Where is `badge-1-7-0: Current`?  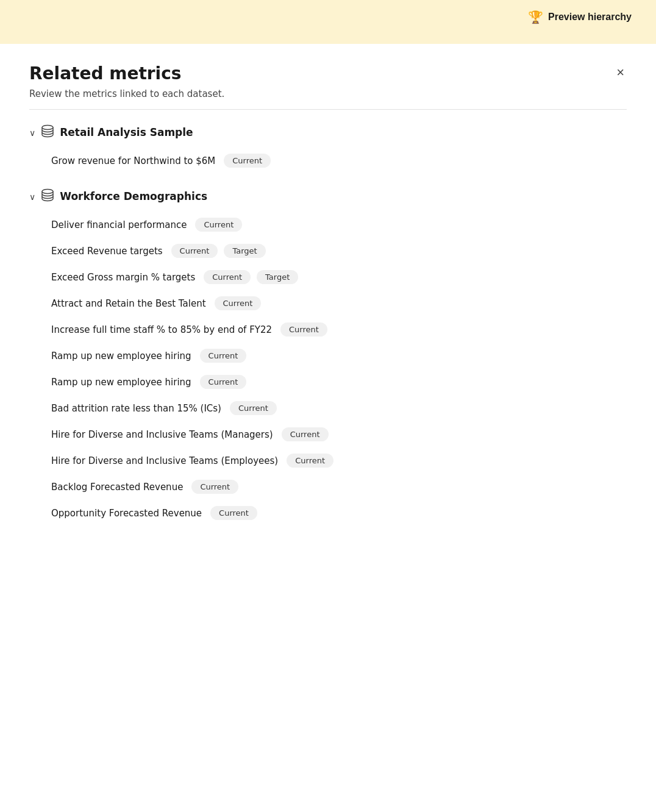 badge-1-7-0: Current is located at coordinates (254, 408).